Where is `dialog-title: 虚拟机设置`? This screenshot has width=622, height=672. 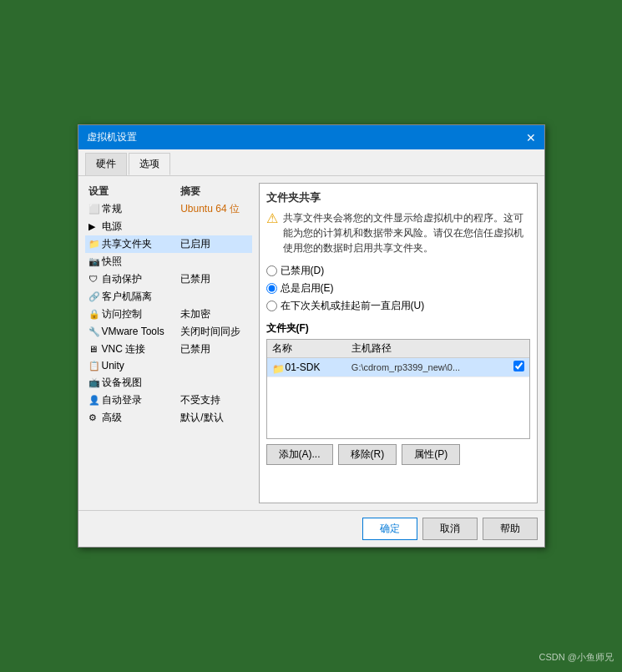
dialog-title: 虚拟机设置 is located at coordinates (112, 137).